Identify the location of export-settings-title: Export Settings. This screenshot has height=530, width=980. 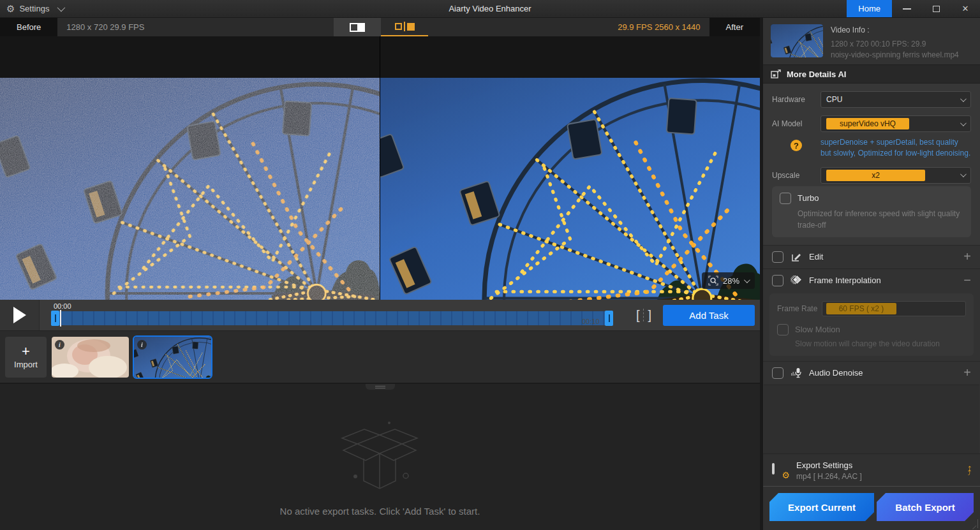
(829, 466).